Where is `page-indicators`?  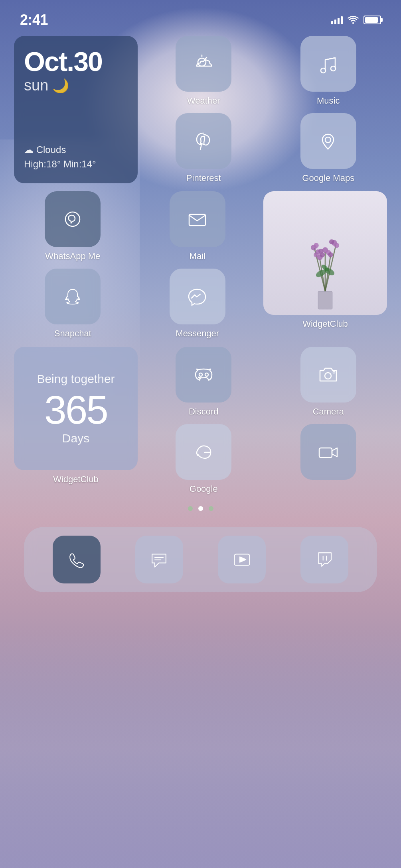 page-indicators is located at coordinates (200, 509).